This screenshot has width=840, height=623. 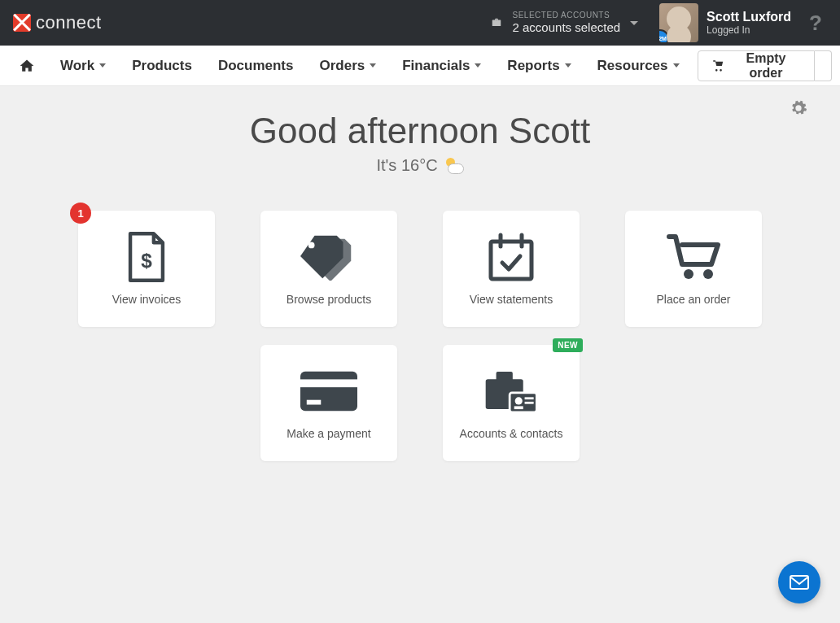 I want to click on user-status: Logged In, so click(x=749, y=30).